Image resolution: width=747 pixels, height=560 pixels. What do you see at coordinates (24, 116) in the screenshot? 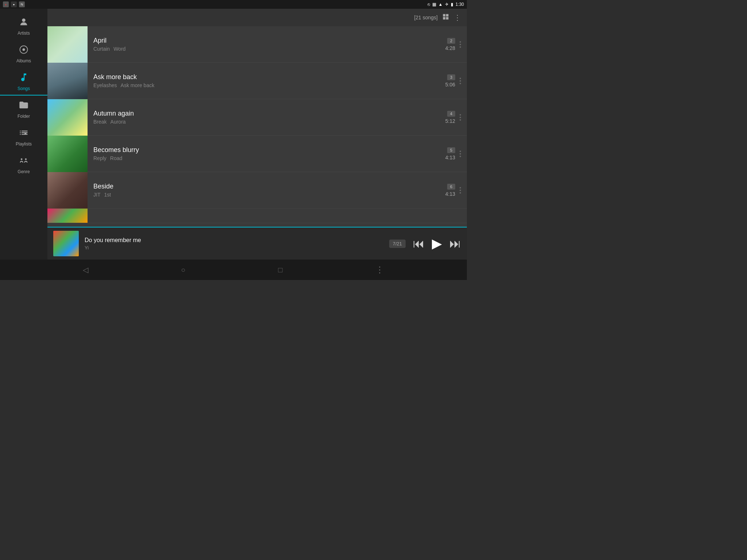
I see `folder-label: Folder` at bounding box center [24, 116].